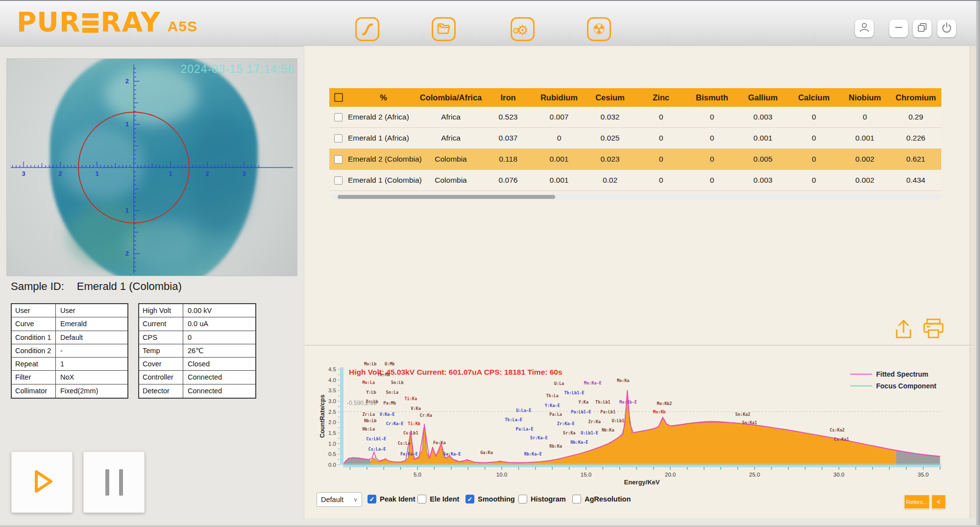  What do you see at coordinates (608, 499) in the screenshot?
I see `checkbox-label: AgResolution` at bounding box center [608, 499].